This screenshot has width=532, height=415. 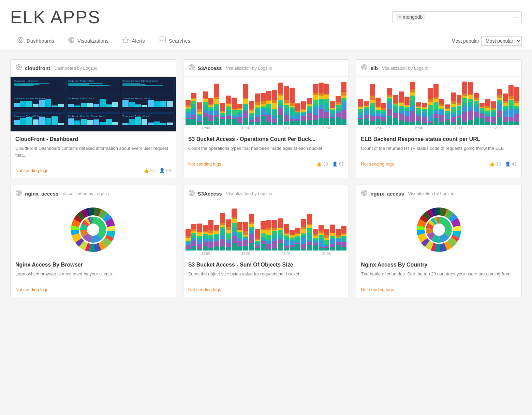 What do you see at coordinates (266, 68) in the screenshot?
I see `card-header: S3AccessVisualization by Logz.io` at bounding box center [266, 68].